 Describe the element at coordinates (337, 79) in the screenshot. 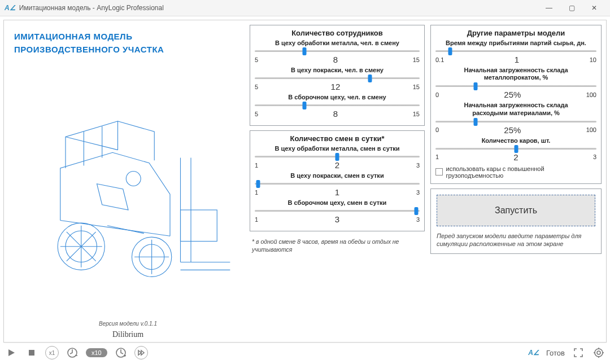

I see `slider-employees-paint: В цеху покраски, чел. в смену 5 12 15` at that location.